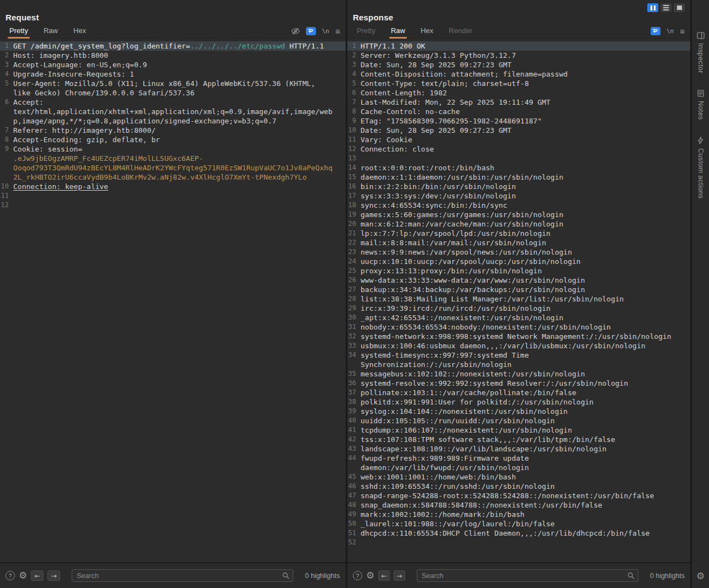  What do you see at coordinates (519, 242) in the screenshot?
I see `code-line: 22mail:x:8:8:mail:/var/mail:/usr/sbin/no…` at bounding box center [519, 242].